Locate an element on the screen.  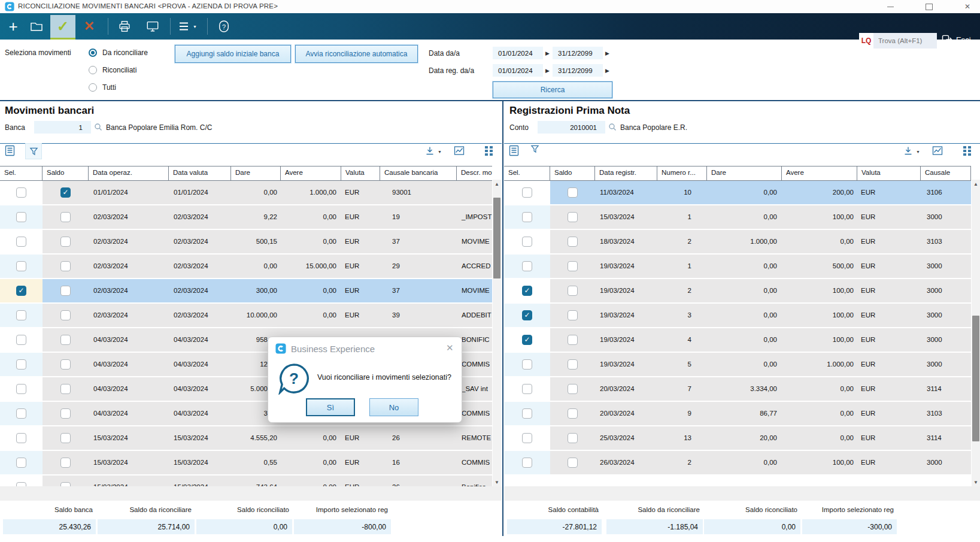
table-row: ✓19/03/202430,00100,00EUR3000 is located at coordinates (738, 316).